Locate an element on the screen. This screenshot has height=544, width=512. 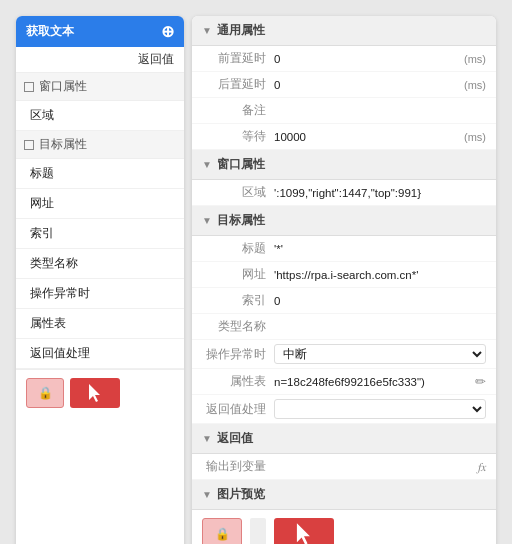
prop-title: 标题 '*' is located at coordinates (344, 249).